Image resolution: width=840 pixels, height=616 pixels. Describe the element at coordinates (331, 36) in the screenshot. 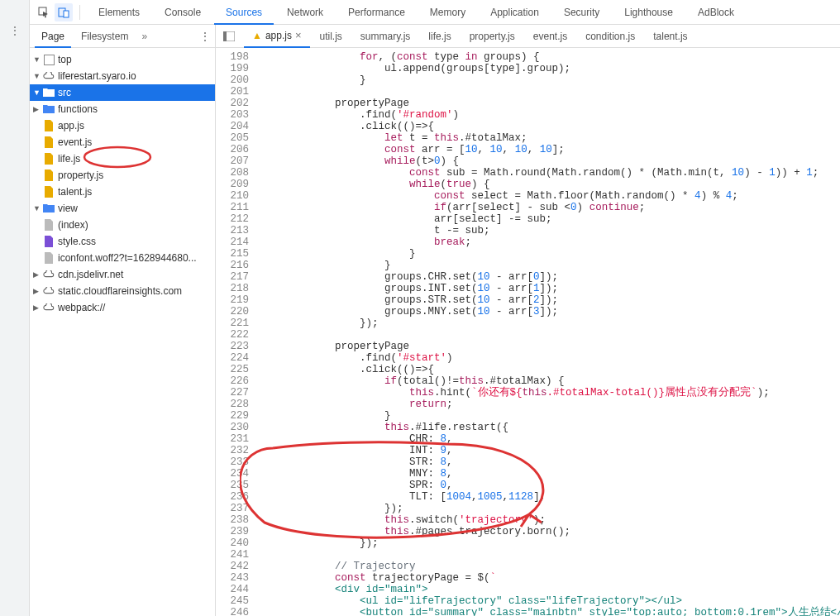

I see `file-tab-utiljs: util.js` at that location.